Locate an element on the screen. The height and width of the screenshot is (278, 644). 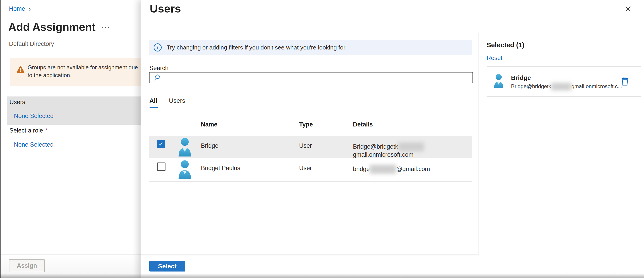
reset-link: Reset is located at coordinates (494, 58).